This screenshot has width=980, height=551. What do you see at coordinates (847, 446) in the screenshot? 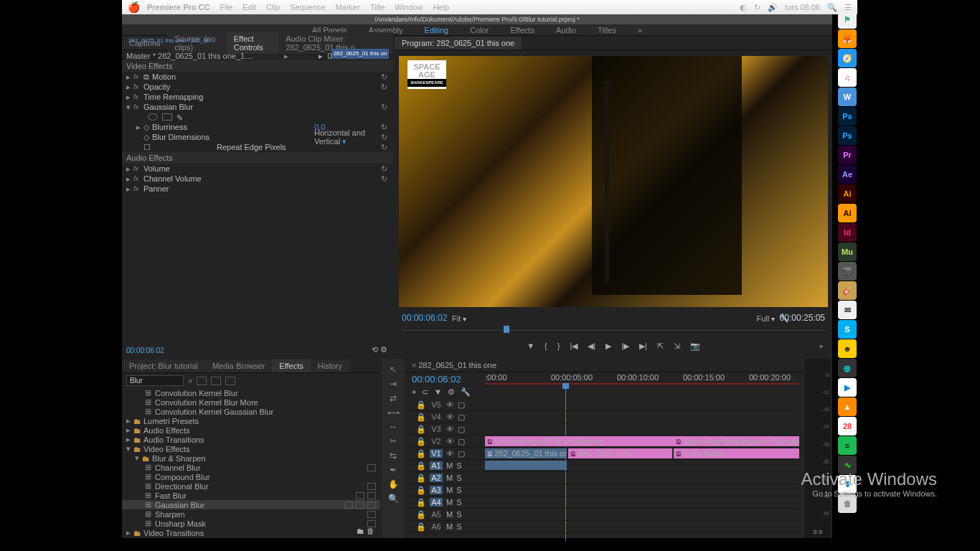
I see `dock-app-icon: ≡` at bounding box center [847, 446].